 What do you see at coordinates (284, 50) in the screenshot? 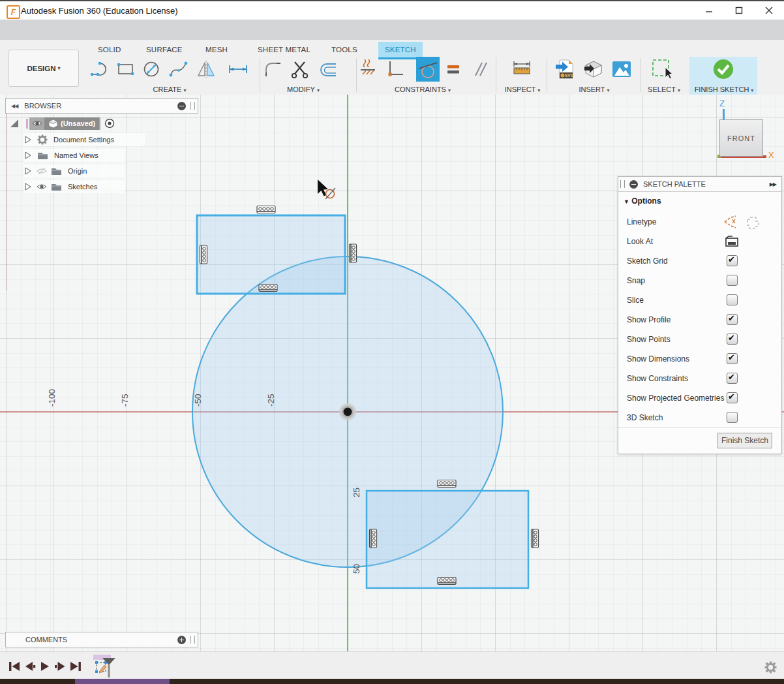
I see `tab-sheet-metal: SHEET METAL` at bounding box center [284, 50].